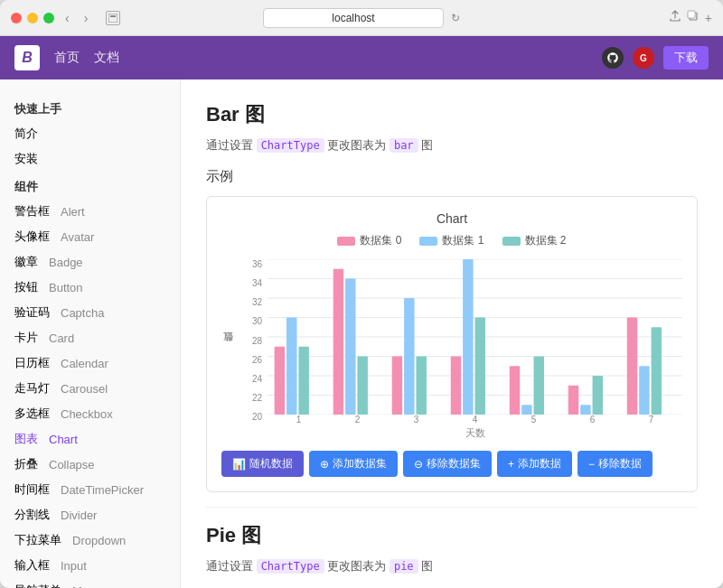 The width and height of the screenshot is (723, 588). I want to click on legend-label-2: 数据集 2, so click(546, 240).